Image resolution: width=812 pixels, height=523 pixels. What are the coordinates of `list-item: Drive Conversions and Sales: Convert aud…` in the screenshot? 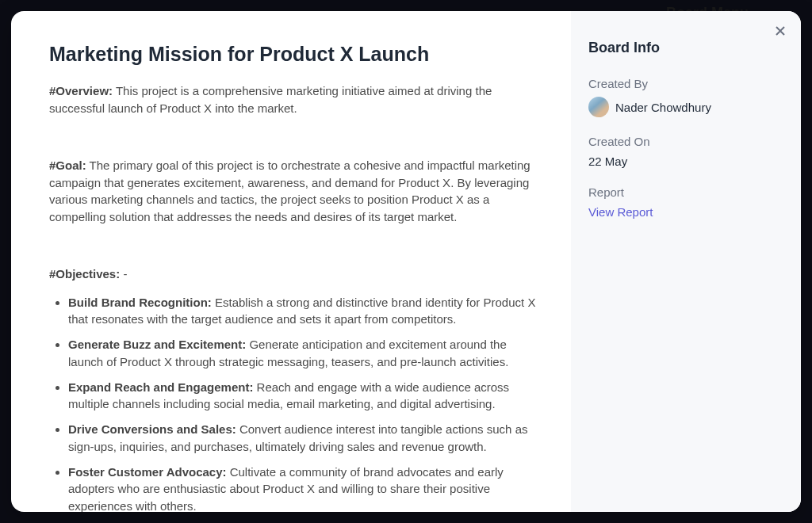 It's located at (304, 438).